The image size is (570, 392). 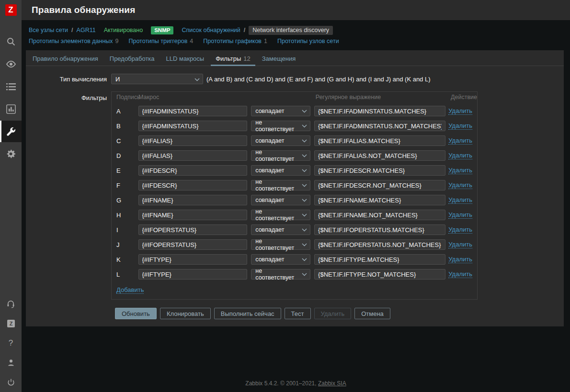 I want to click on context-nav-link-2: Прототипы графиков, so click(x=232, y=41).